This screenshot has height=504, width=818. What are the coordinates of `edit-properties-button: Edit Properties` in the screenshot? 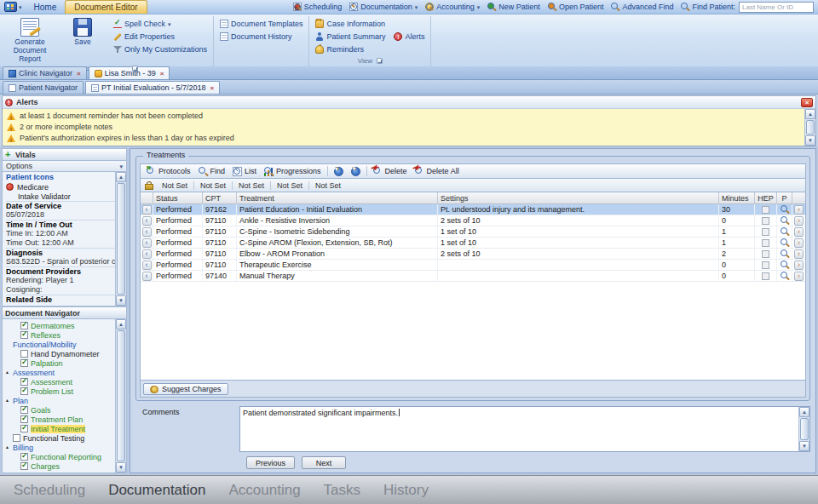 It's located at (160, 37).